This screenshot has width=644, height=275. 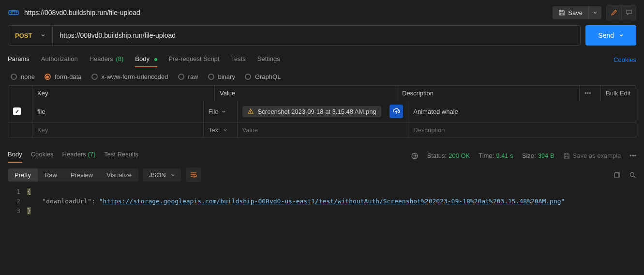 I want to click on view-pretty: Pretty, so click(x=23, y=175).